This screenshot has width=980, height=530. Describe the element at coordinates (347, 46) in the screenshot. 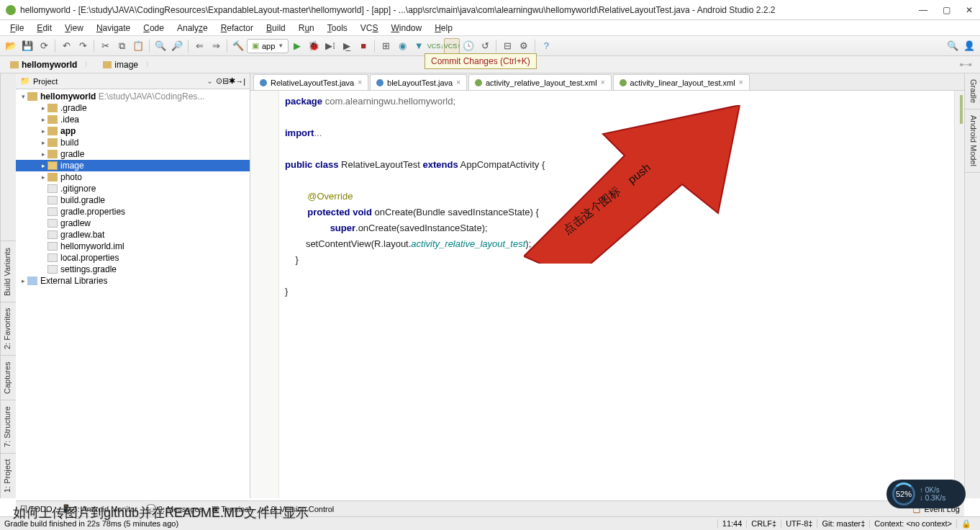

I see `coverage-icon: ▶̲` at that location.